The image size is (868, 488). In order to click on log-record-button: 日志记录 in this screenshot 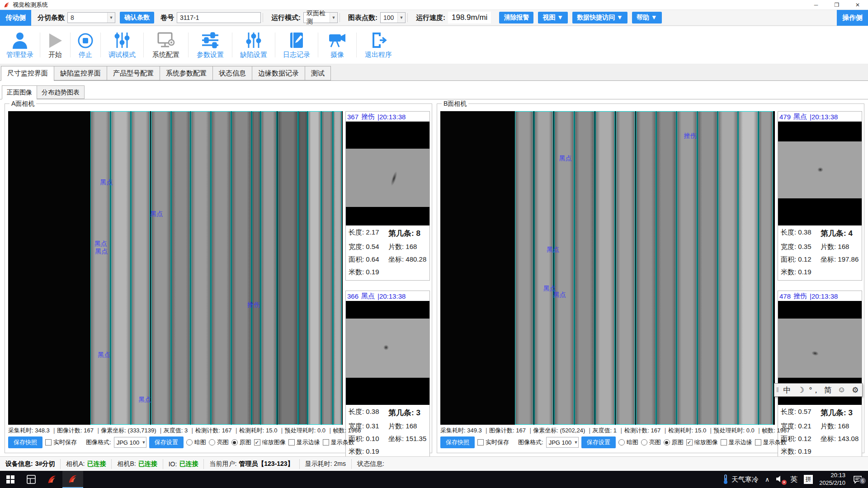, I will do `click(297, 45)`.